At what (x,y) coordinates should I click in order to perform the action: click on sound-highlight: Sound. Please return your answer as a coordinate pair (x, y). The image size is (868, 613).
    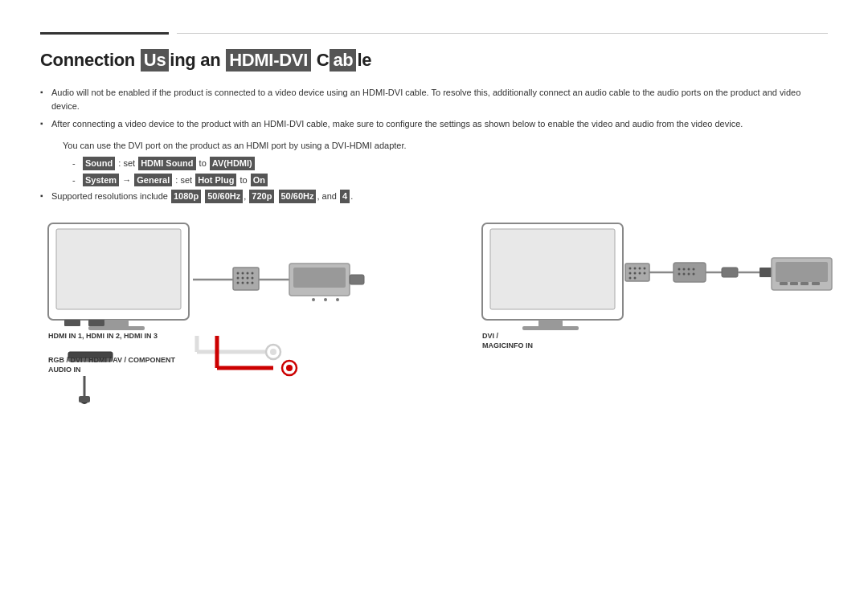
    Looking at the image, I should click on (99, 164).